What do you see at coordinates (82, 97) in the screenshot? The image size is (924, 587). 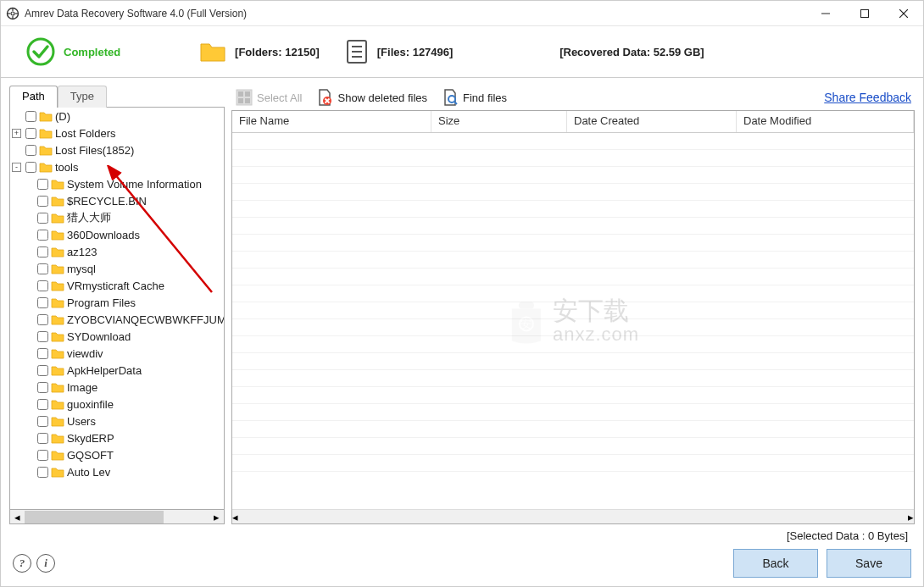 I see `tab-type: Type` at bounding box center [82, 97].